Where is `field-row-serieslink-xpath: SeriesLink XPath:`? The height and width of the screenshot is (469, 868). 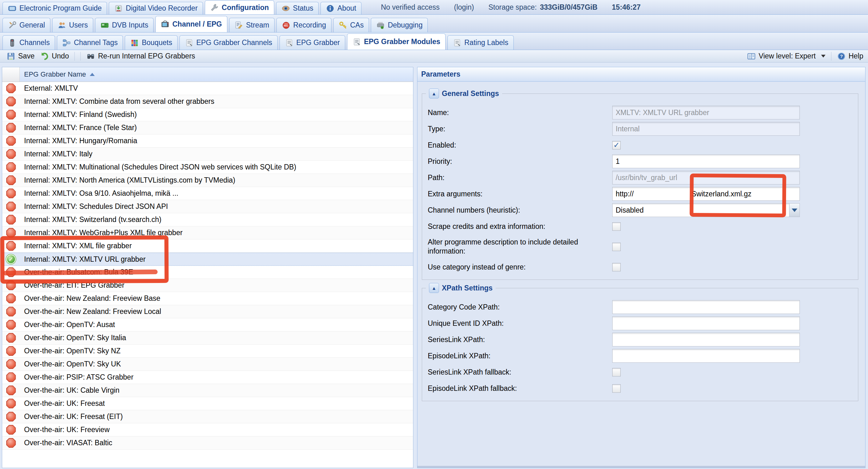 field-row-serieslink-xpath: SeriesLink XPath: is located at coordinates (640, 340).